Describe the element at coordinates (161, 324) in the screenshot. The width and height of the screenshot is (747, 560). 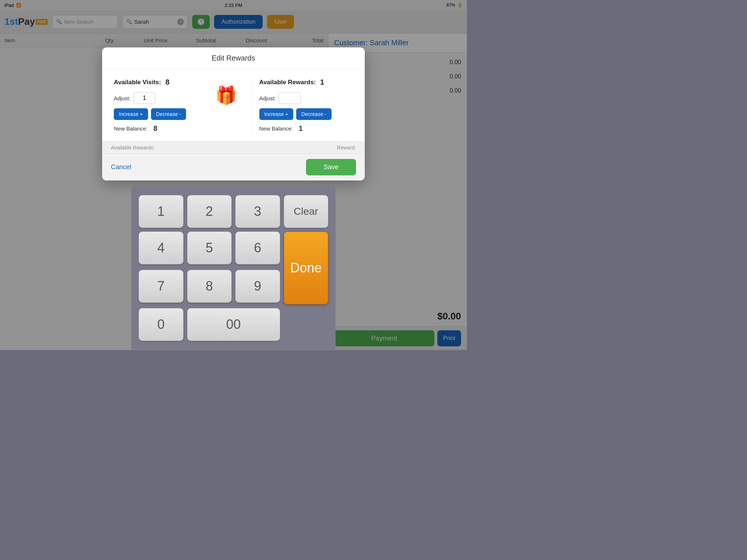
I see `numpad-0: 0` at that location.